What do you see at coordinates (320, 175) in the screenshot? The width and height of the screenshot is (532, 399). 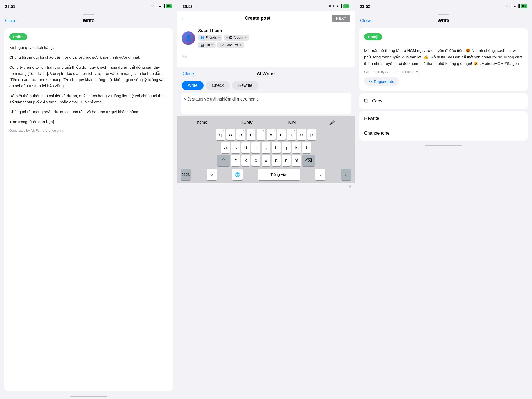 I see `key-period: .` at bounding box center [320, 175].